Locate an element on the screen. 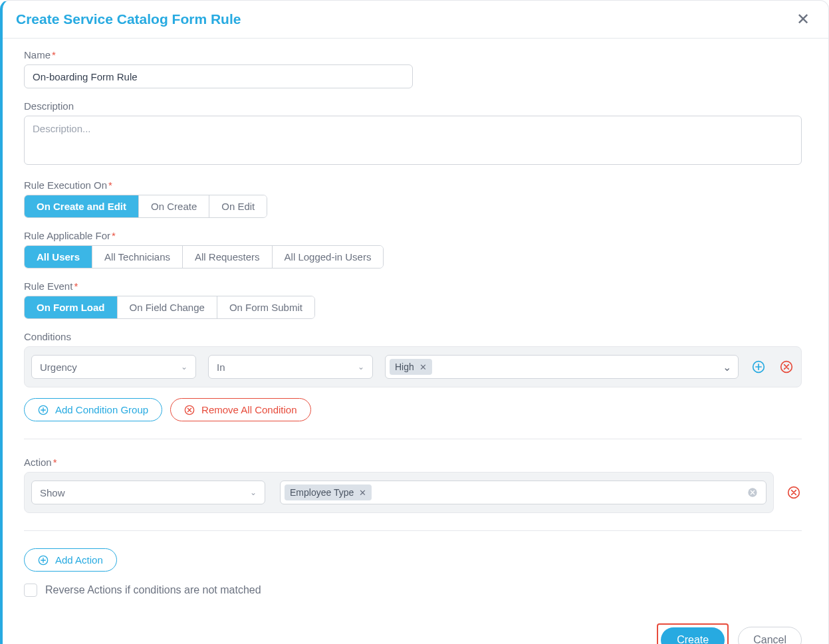 The height and width of the screenshot is (644, 829). condition-actions-row: Add Condition Group Remove All Condition is located at coordinates (413, 409).